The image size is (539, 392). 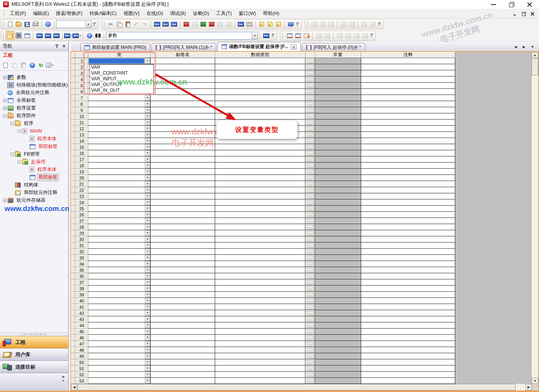 I want to click on restore-button, so click(x=512, y=5).